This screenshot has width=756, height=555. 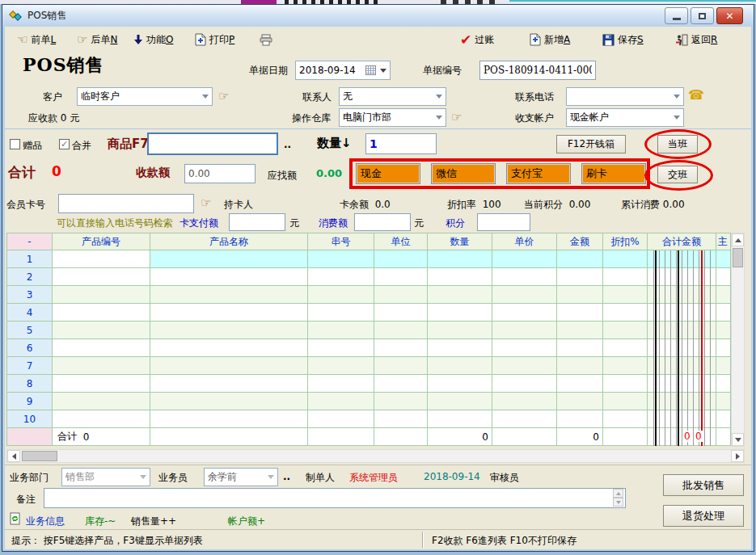 I want to click on customer-combo: 临时客户, so click(x=145, y=97).